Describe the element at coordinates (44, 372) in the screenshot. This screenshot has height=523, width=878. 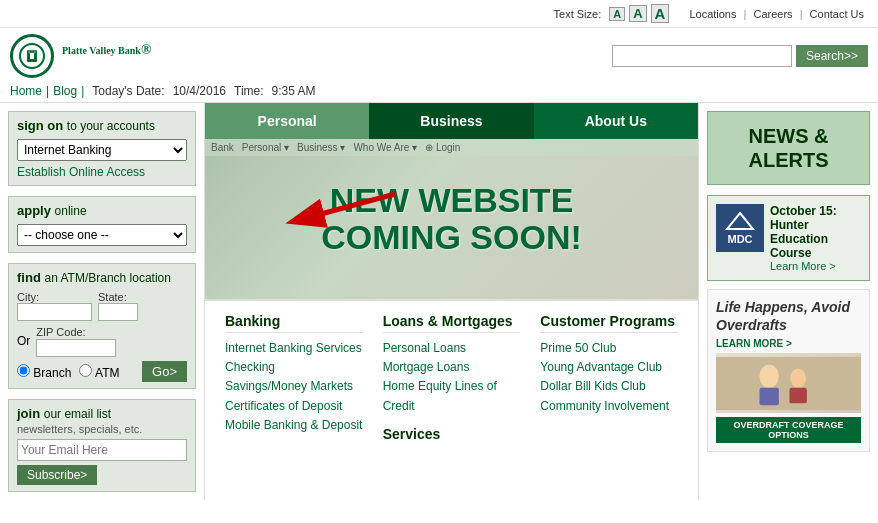
I see `branch-radio-label: Branch` at that location.